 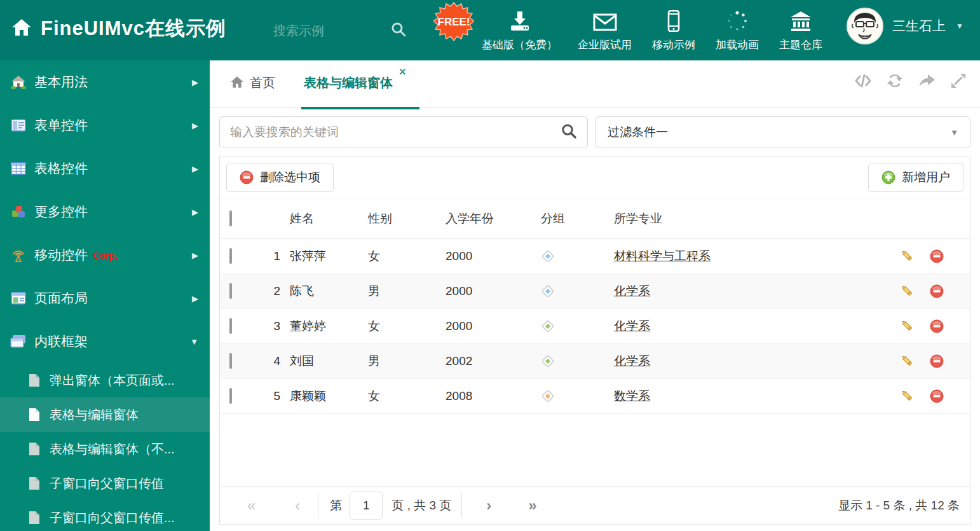 I want to click on pager-next-icon: ›, so click(x=489, y=506).